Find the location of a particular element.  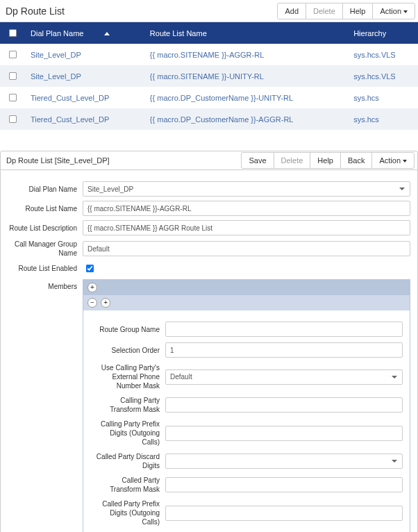

table-row: Site_Level_DP {{ macro.SITENAME }}-UNITY… is located at coordinates (209, 76).